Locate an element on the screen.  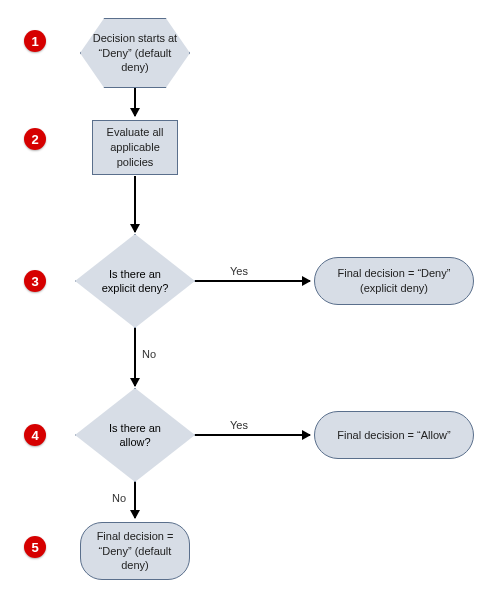
step-badge-5: 5 is located at coordinates (35, 547).